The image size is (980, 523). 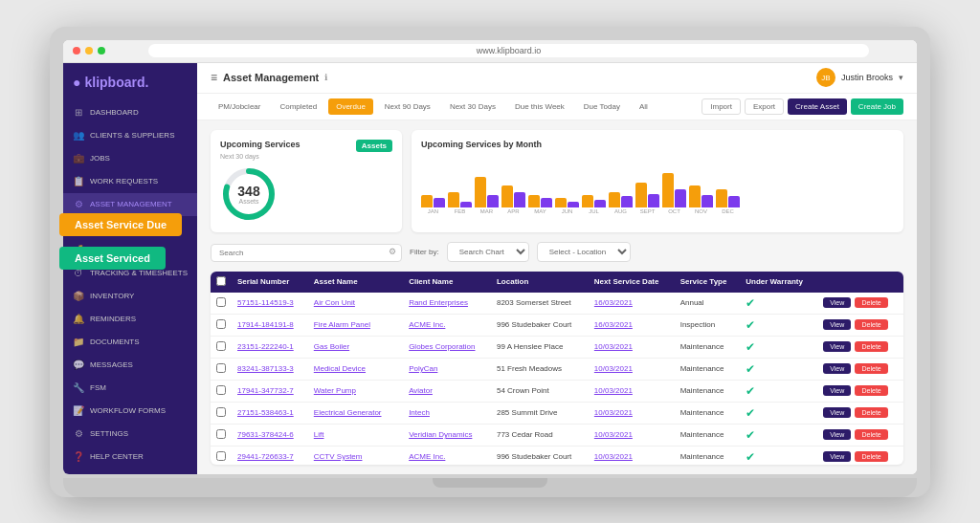 What do you see at coordinates (350, 107) in the screenshot?
I see `tab-overdue: Overdue` at bounding box center [350, 107].